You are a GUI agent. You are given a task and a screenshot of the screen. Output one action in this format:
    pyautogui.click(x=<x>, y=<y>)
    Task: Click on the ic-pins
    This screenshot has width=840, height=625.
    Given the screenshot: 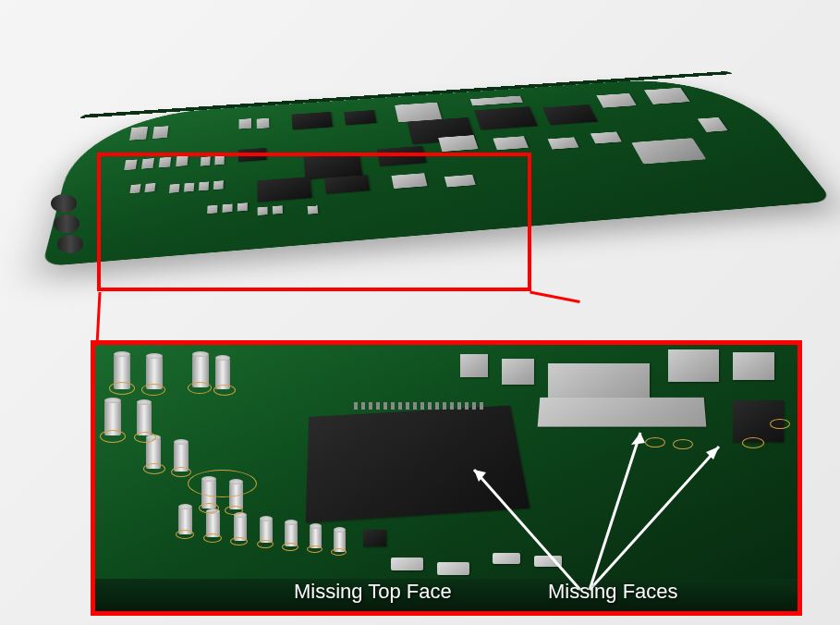 What is the action you would take?
    pyautogui.click(x=419, y=406)
    